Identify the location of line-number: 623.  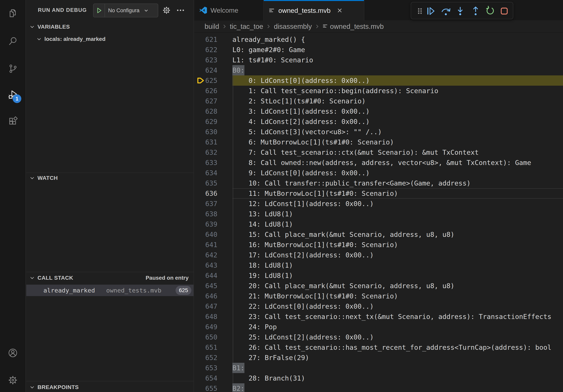
(213, 60).